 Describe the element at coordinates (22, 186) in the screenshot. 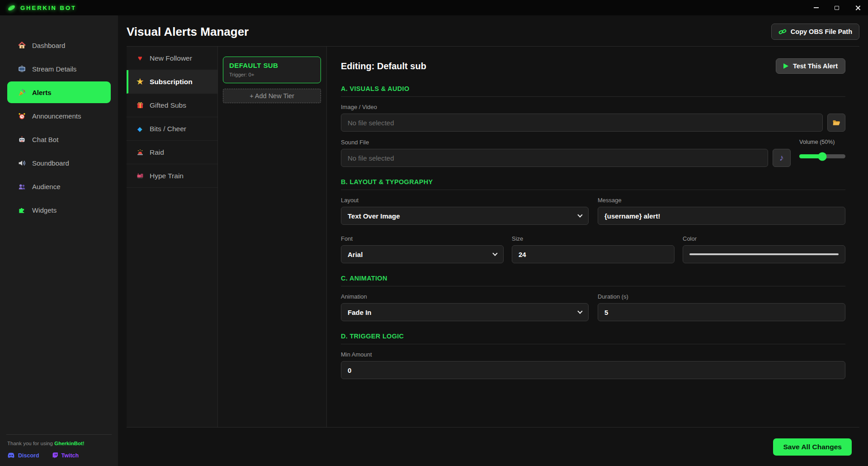

I see `people-icon` at that location.